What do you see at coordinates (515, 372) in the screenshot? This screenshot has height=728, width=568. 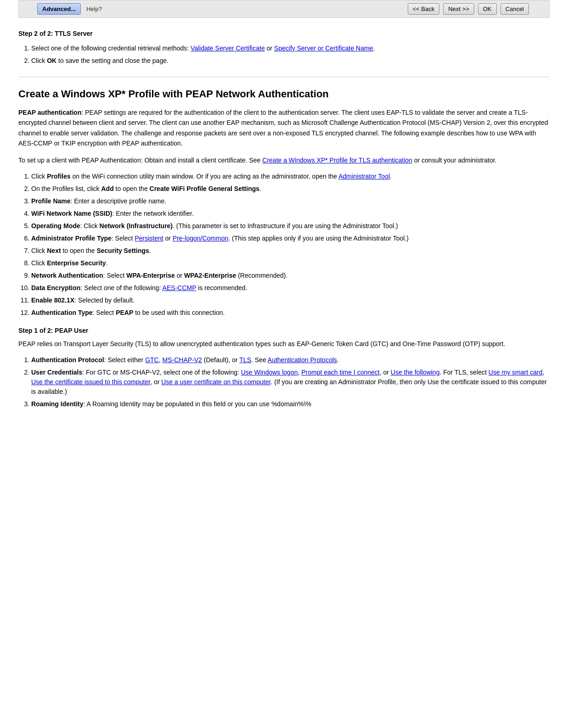 I see `use-smart-card-link: Use my smart card` at bounding box center [515, 372].